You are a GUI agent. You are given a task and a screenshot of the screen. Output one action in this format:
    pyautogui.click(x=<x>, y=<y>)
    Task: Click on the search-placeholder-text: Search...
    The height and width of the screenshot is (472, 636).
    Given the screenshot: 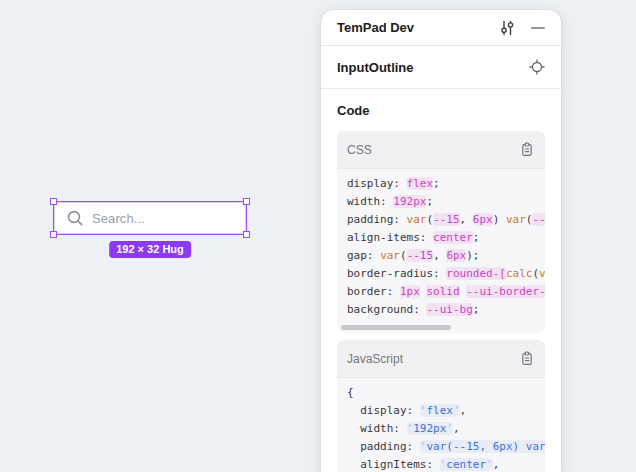 What is the action you would take?
    pyautogui.click(x=118, y=218)
    